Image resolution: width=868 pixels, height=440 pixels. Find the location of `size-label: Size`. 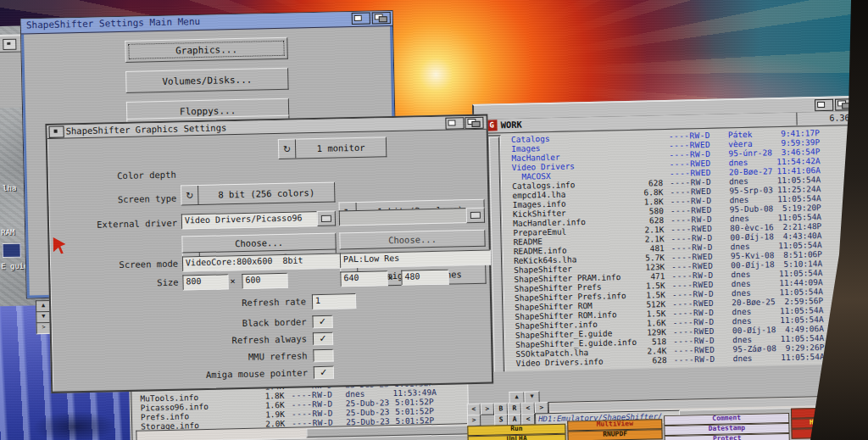

size-label: Size is located at coordinates (115, 283).